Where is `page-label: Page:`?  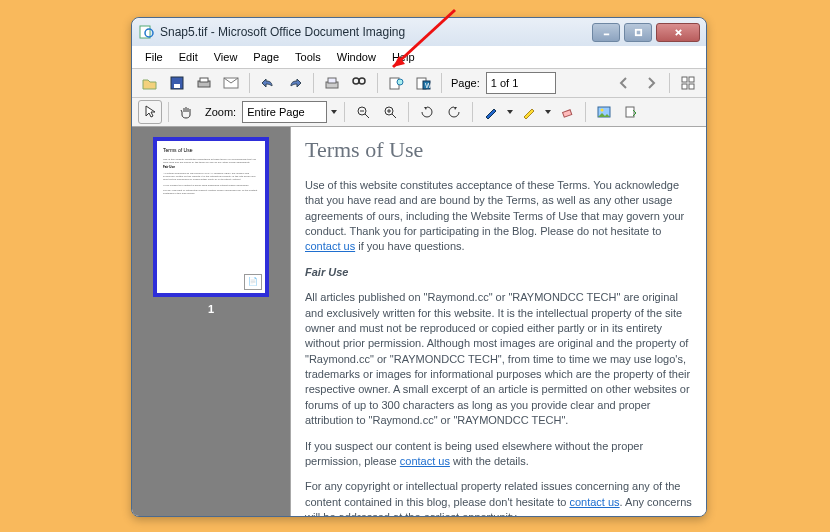 page-label: Page: is located at coordinates (466, 83).